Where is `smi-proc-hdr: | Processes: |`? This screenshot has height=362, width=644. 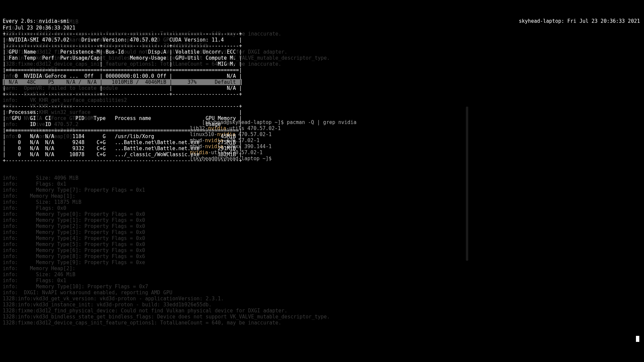
smi-proc-hdr: | Processes: | is located at coordinates (122, 112).